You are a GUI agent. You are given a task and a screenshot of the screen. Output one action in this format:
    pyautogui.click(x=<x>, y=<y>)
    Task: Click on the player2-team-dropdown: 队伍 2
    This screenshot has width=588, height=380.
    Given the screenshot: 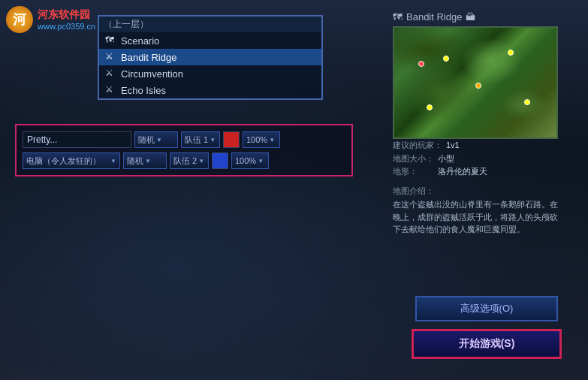 What is the action you would take?
    pyautogui.click(x=189, y=161)
    